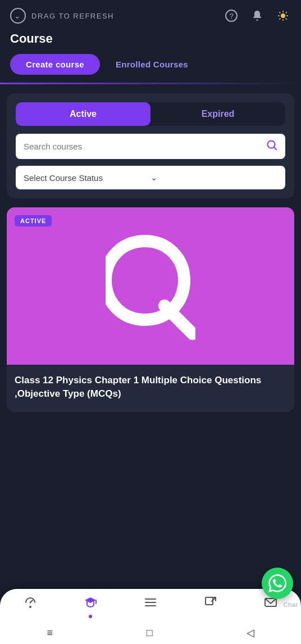  Describe the element at coordinates (87, 178) in the screenshot. I see `select-placeholder: Select Course Status` at that location.